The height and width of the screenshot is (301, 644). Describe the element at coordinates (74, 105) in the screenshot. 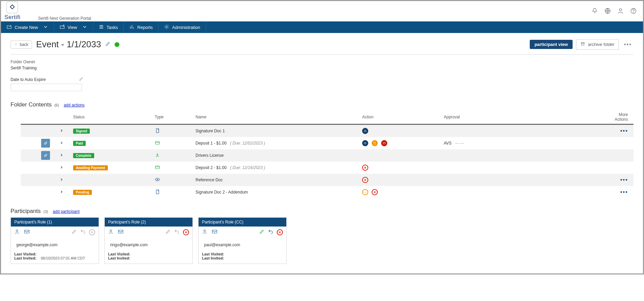

I see `add-actions-link: add actions` at that location.